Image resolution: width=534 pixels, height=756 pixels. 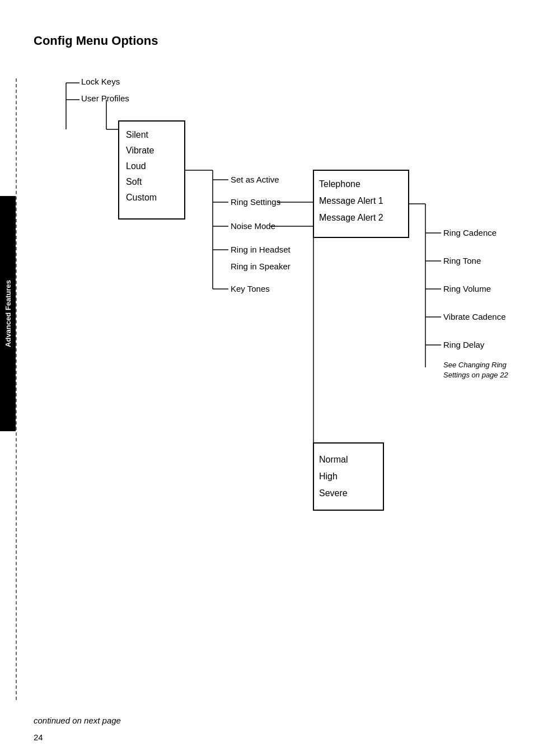 What do you see at coordinates (134, 181) in the screenshot?
I see `profile-soft: Soft` at bounding box center [134, 181].